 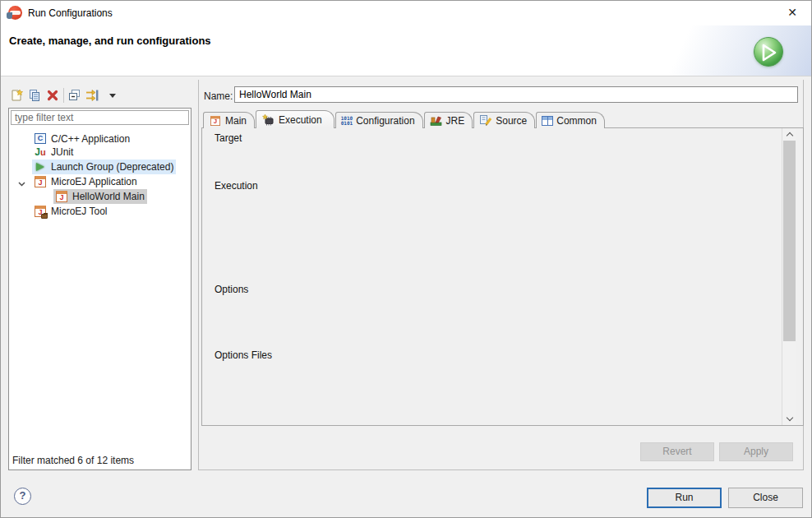 I want to click on junit-icon: Ju, so click(x=40, y=152).